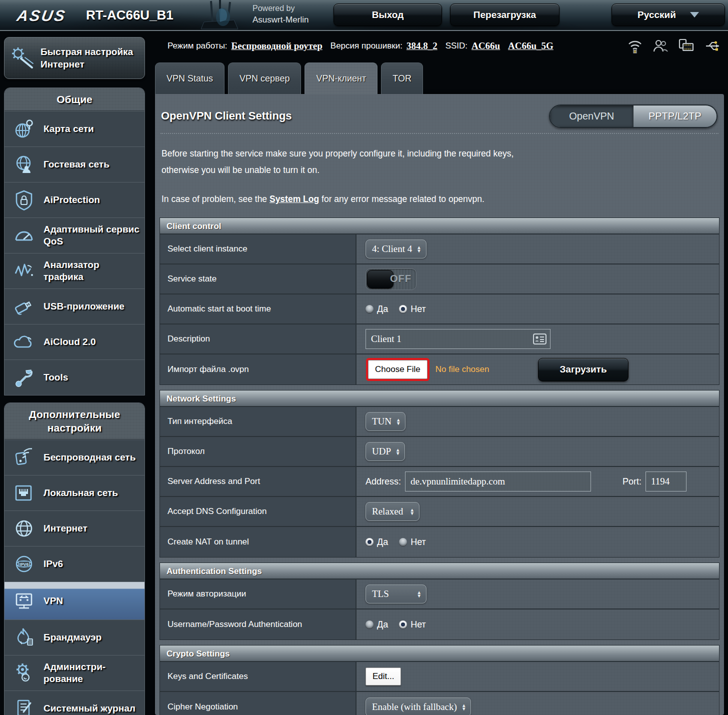 This screenshot has width=728, height=715. Describe the element at coordinates (583, 370) in the screenshot. I see `upload-button: Загрузить` at that location.